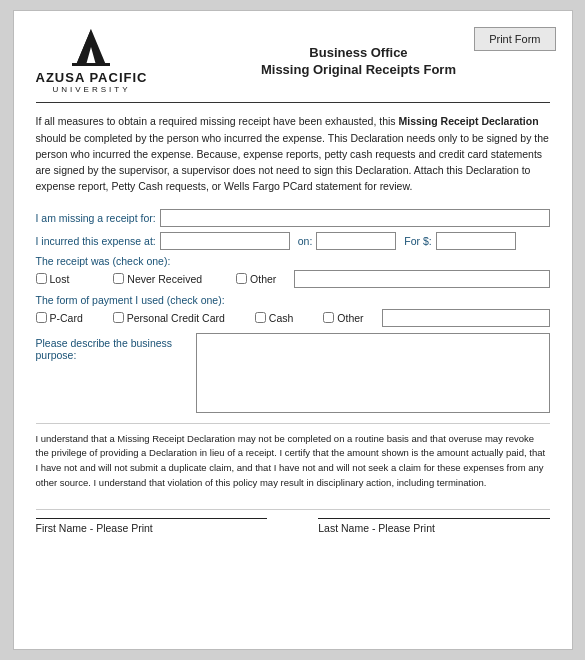 The height and width of the screenshot is (660, 585). Describe the element at coordinates (91, 48) in the screenshot. I see `apu-logo-icon` at that location.